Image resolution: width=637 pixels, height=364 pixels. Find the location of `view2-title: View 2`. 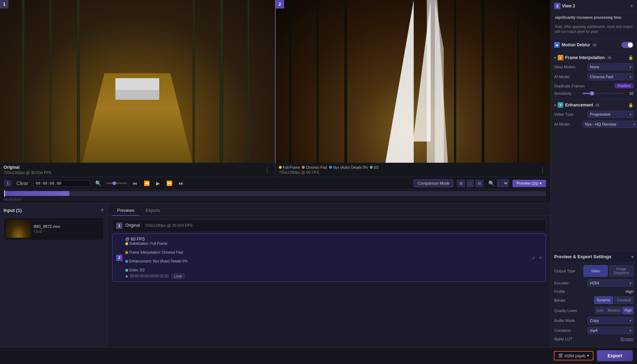

view2-title: View 2 is located at coordinates (568, 6).